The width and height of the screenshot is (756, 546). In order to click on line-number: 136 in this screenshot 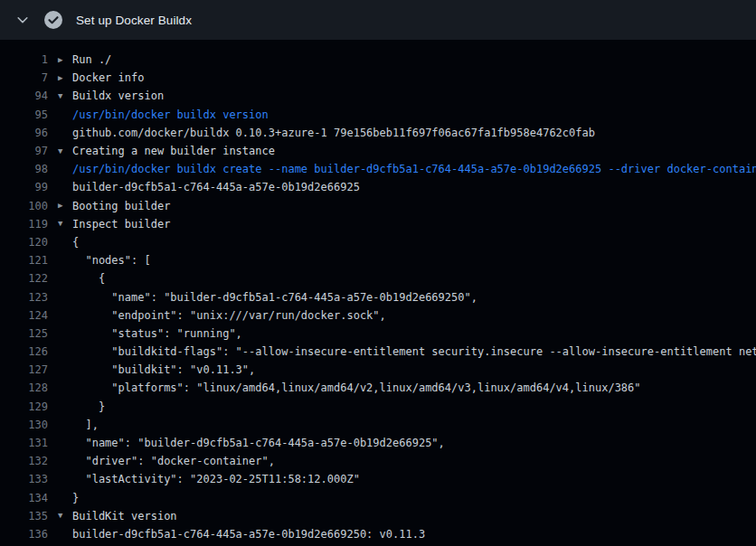, I will do `click(24, 534)`.